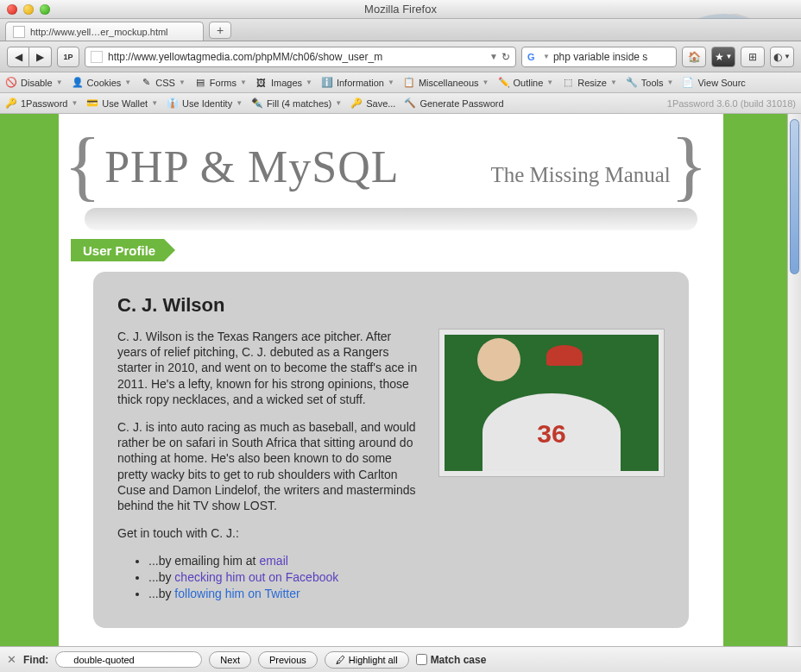 The height and width of the screenshot is (672, 801). Describe the element at coordinates (18, 57) in the screenshot. I see `back-button: ◀` at that location.